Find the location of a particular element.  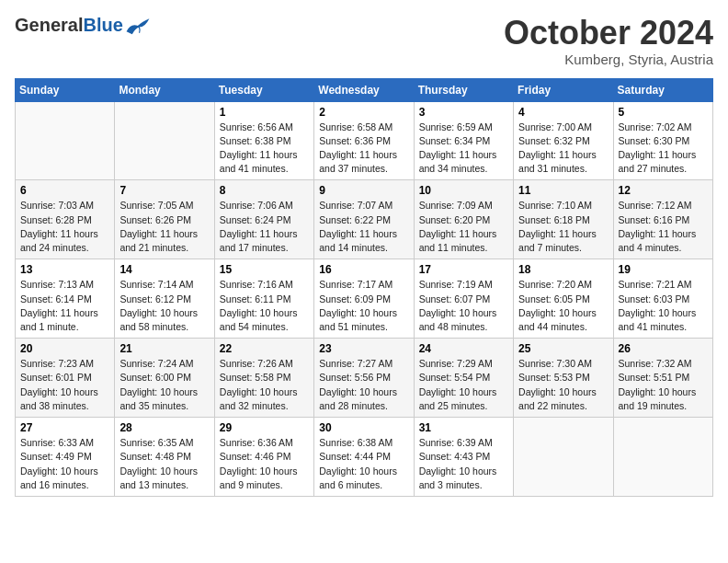

day-info: Sunrise: 6:38 AM Sunset: 4:44 PM Dayligh… is located at coordinates (364, 464).